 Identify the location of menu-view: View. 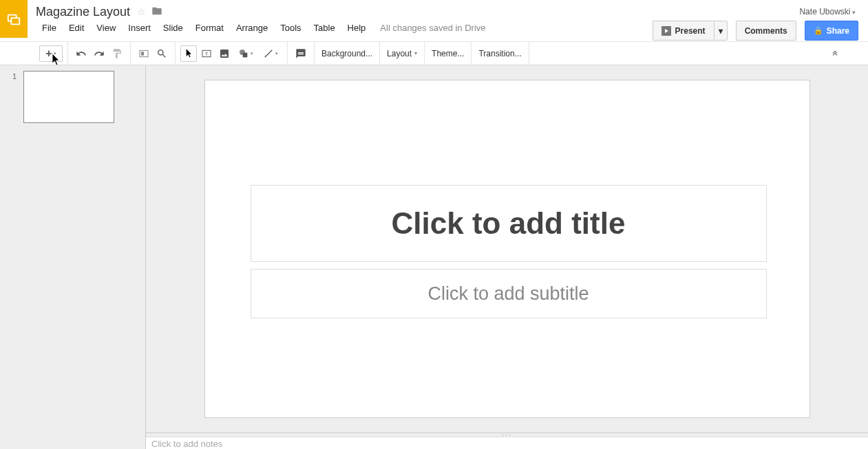
(106, 28).